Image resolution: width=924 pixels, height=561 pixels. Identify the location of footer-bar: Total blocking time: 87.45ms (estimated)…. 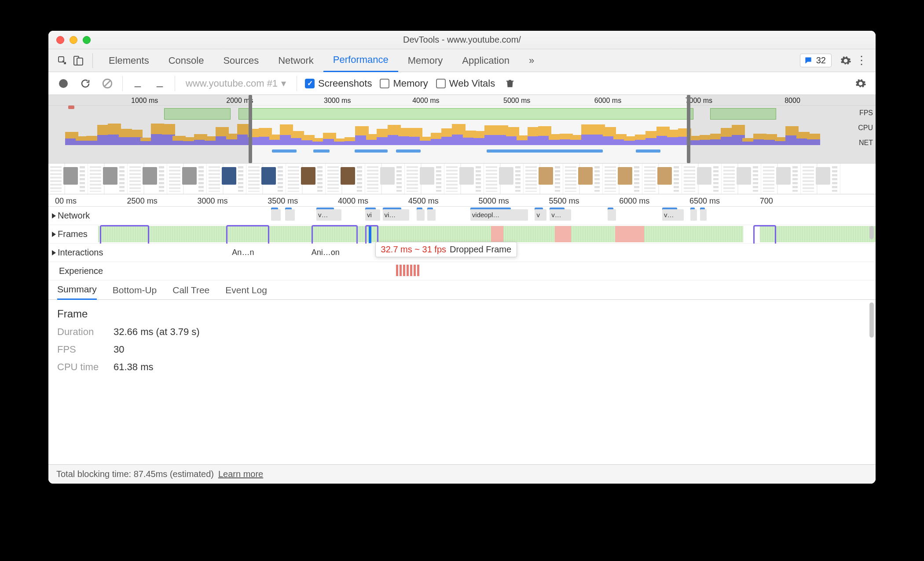
(462, 474).